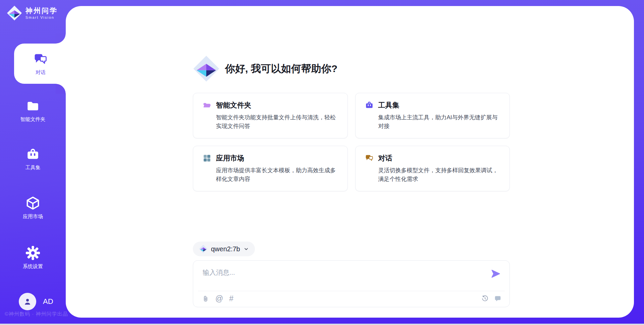  I want to click on sidebar-item-chat: 对话, so click(41, 64).